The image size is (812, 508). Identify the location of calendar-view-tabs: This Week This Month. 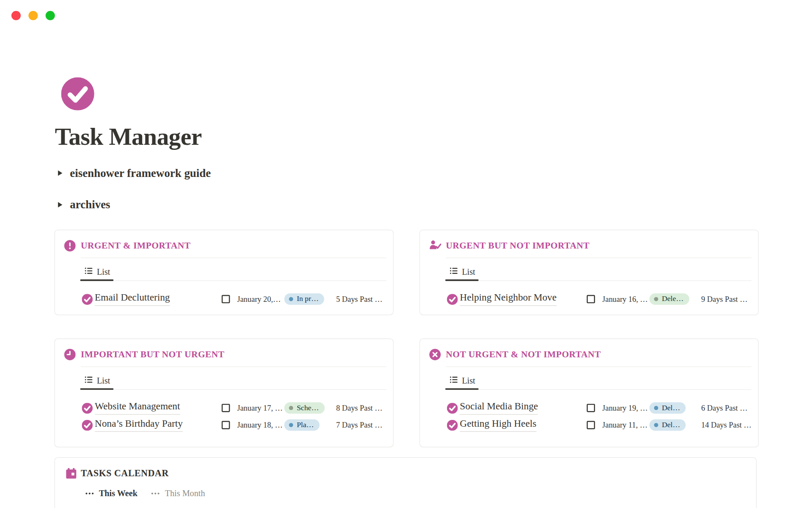
(145, 493).